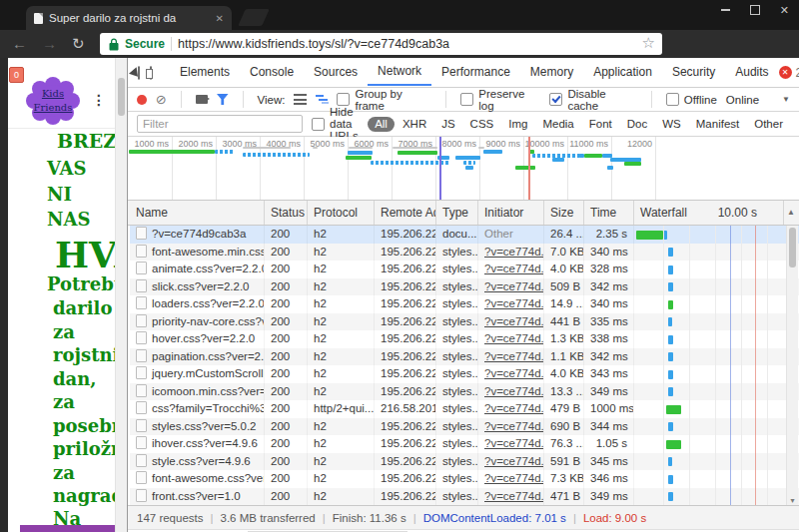 The width and height of the screenshot is (799, 532). Describe the element at coordinates (394, 100) in the screenshot. I see `group-by-frame-label: Group by frame` at that location.